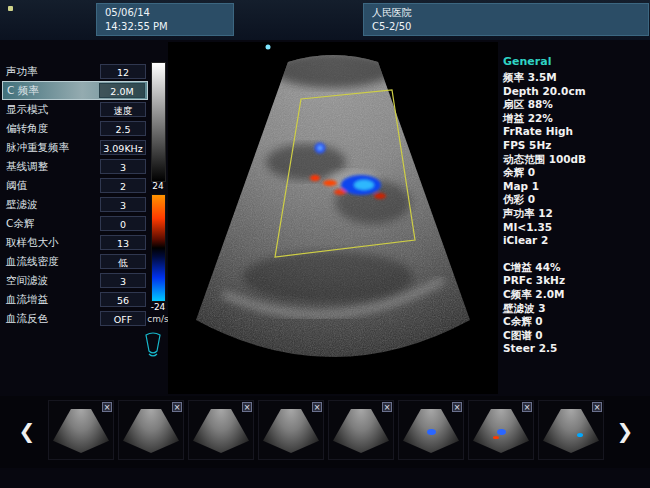 This screenshot has width=650, height=488. Describe the element at coordinates (625, 431) in the screenshot. I see `next-arrow-icon: ❯` at that location.